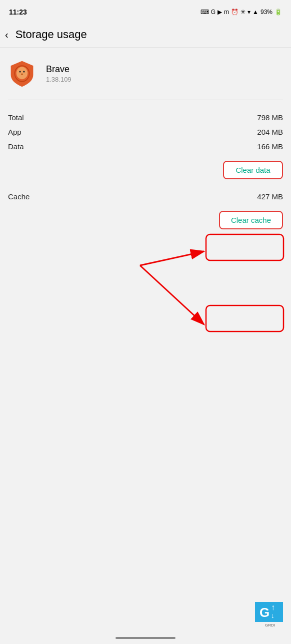 This screenshot has width=291, height=644. What do you see at coordinates (270, 117) in the screenshot?
I see `total-value: 798 MB` at bounding box center [270, 117].